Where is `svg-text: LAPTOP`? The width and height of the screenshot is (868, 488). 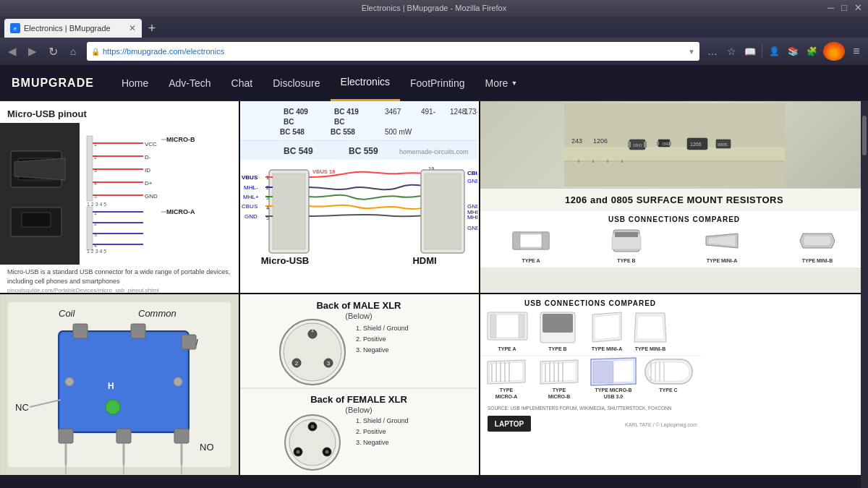 svg-text: LAPTOP is located at coordinates (509, 424).